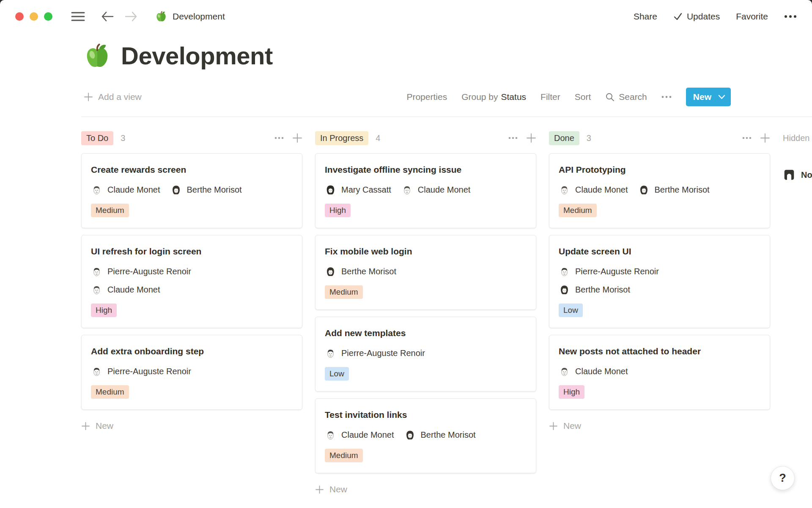 The image size is (812, 508). What do you see at coordinates (660, 190) in the screenshot?
I see `board-card: API Prototyping Claude MonetBerthe Moris…` at bounding box center [660, 190].